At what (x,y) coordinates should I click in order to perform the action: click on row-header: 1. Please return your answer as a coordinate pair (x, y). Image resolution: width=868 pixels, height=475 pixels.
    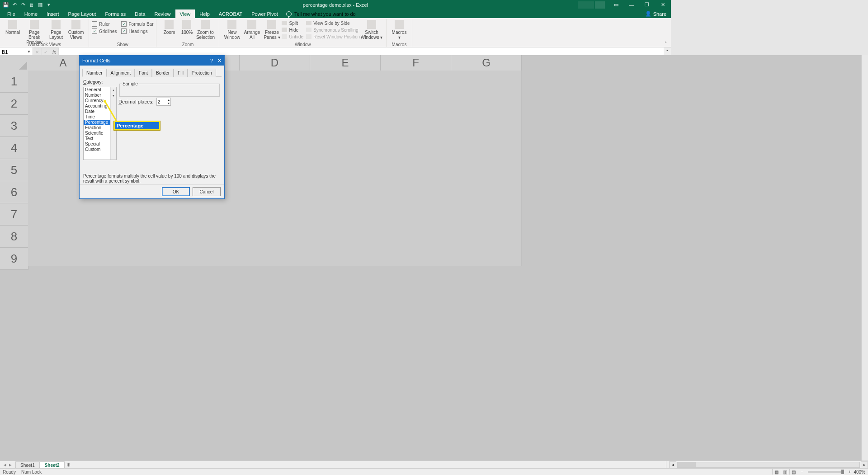
    Looking at the image, I should click on (14, 81).